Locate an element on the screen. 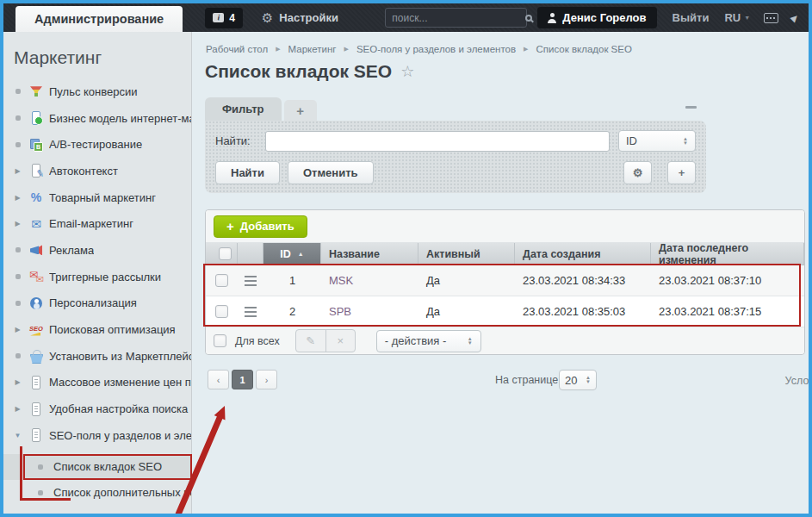 The width and height of the screenshot is (812, 517). delete-button: × is located at coordinates (340, 341).